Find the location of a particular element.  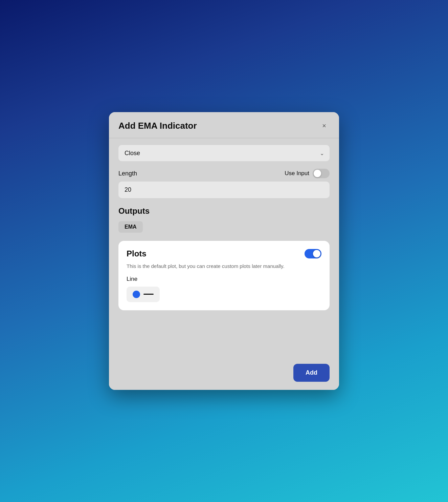

length-field-row: Length Use Input is located at coordinates (224, 173).